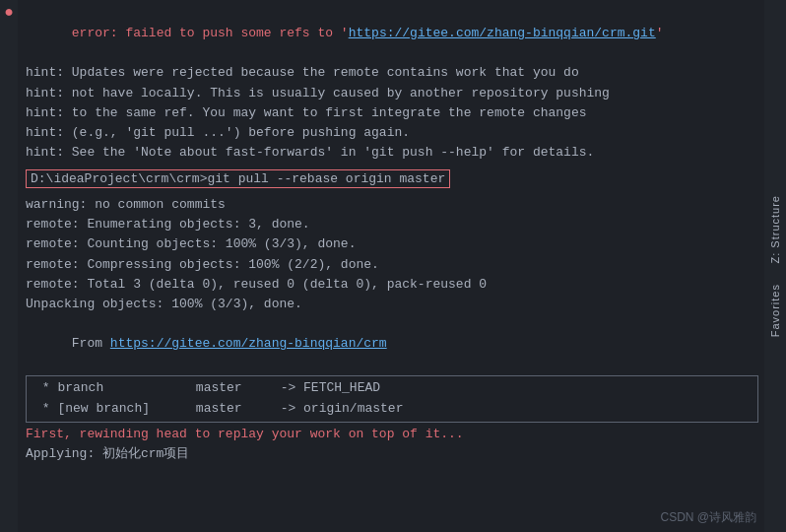 Image resolution: width=786 pixels, height=532 pixels. Describe the element at coordinates (392, 73) in the screenshot. I see `hint-line-1: hint: Updates were rejected because the …` at that location.